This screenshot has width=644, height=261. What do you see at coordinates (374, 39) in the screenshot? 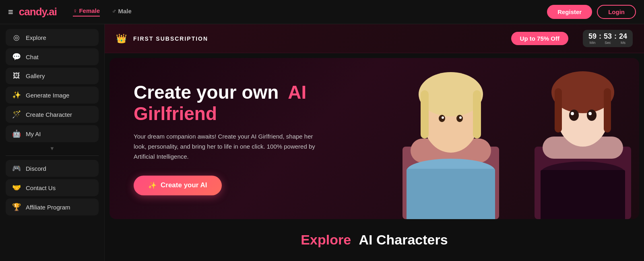
I see `subscription-banner: 👑 FIRST SUBSCRIPTION Up to 75% Off 59 Mi…` at bounding box center [374, 39].